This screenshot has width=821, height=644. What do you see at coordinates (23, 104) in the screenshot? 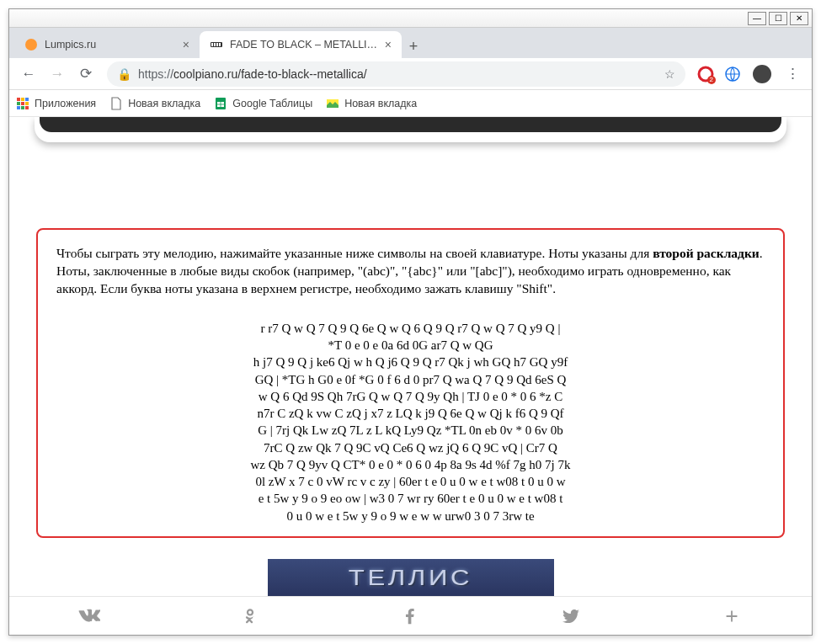
I see `apps-icon` at bounding box center [23, 104].